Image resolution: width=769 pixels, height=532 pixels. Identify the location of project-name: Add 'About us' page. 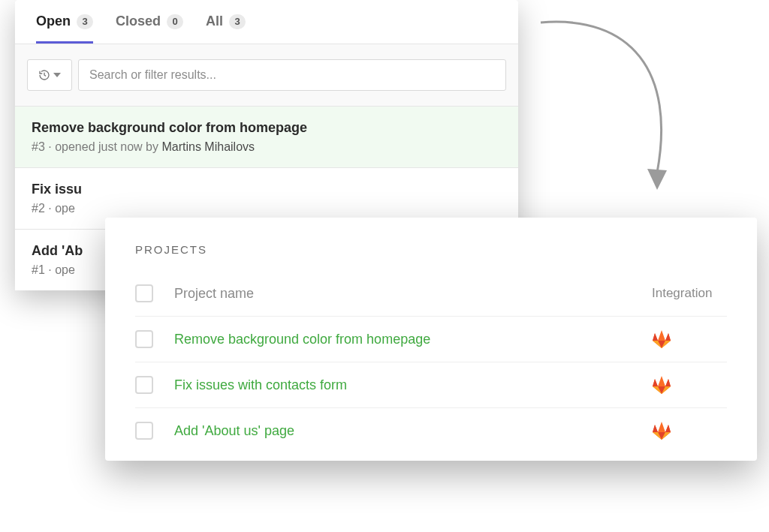
(403, 431).